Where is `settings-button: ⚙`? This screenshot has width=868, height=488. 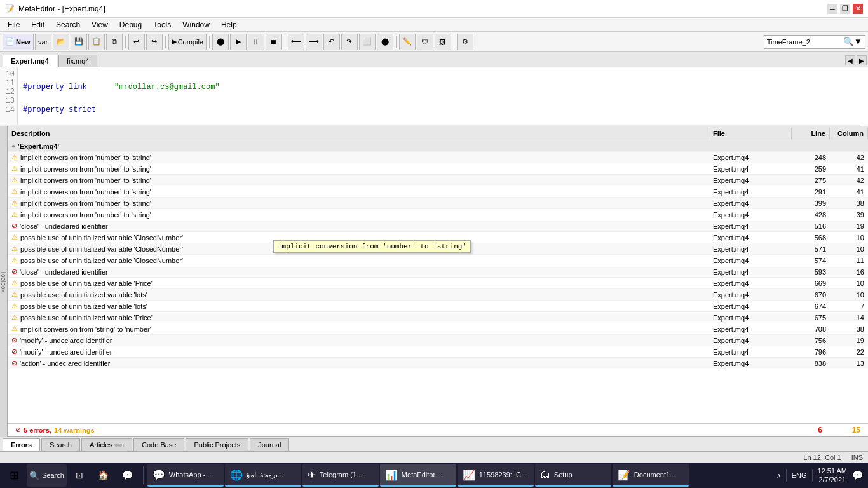
settings-button: ⚙ is located at coordinates (465, 42).